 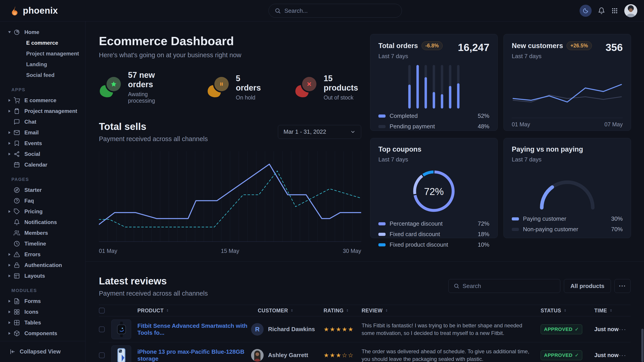 I want to click on stat-text: 57 new ordersAwating processing, so click(x=150, y=87).